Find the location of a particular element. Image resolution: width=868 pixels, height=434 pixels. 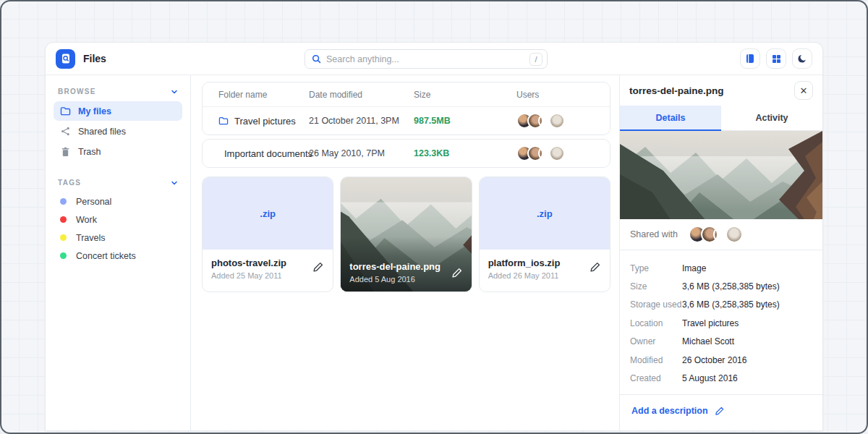

trash-icon is located at coordinates (65, 152).